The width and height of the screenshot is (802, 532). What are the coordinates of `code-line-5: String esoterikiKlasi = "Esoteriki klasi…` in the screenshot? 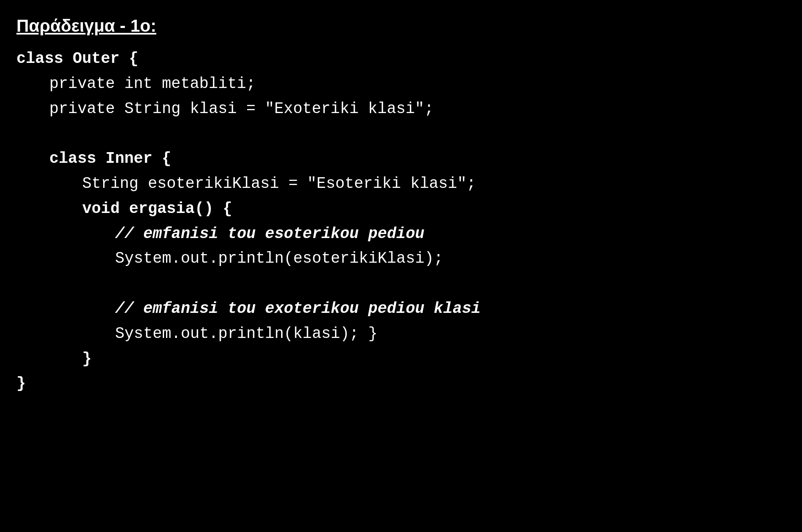 It's located at (281, 184).